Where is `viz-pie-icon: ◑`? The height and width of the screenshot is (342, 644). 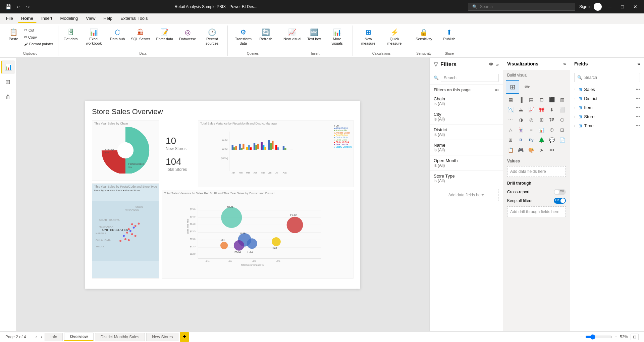 viz-pie-icon: ◑ is located at coordinates (521, 120).